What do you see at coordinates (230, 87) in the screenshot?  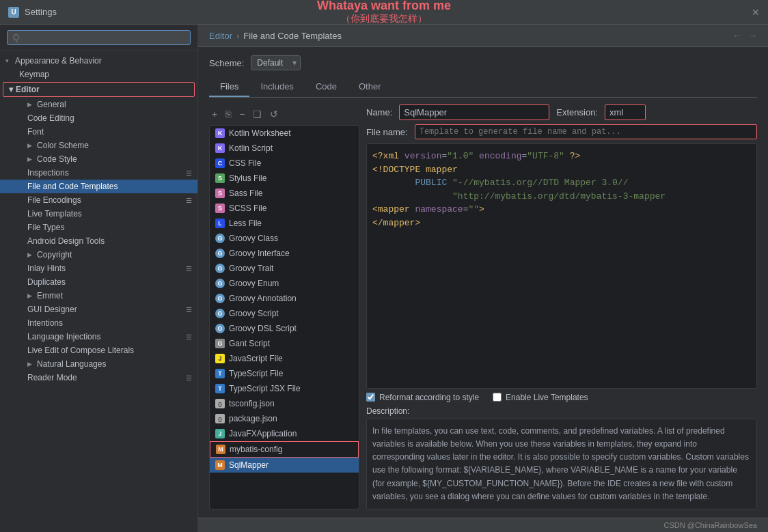 I see `tab-files: Files` at bounding box center [230, 87].